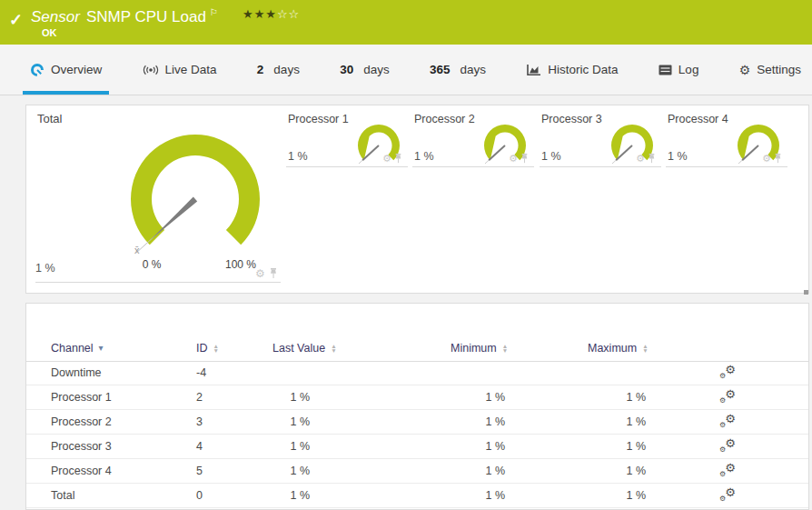 This screenshot has width=812, height=510. Describe the element at coordinates (807, 293) in the screenshot. I see `resize-grip` at that location.